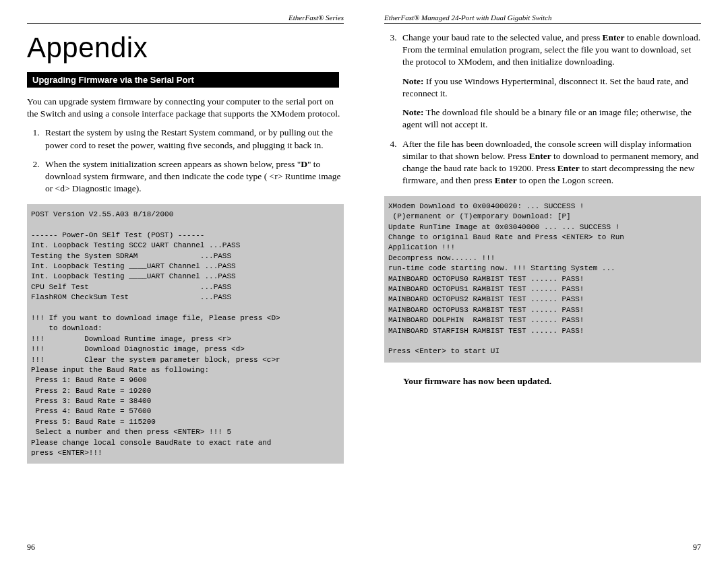  I want to click on step3-enter: Enter, so click(613, 38).